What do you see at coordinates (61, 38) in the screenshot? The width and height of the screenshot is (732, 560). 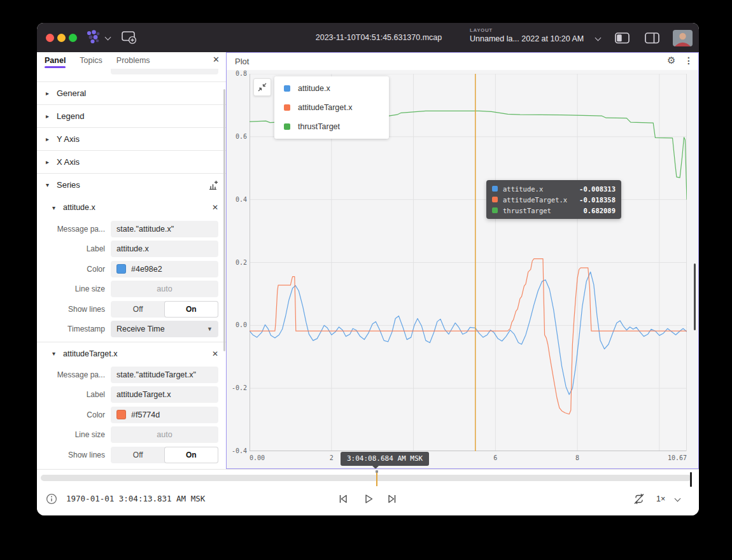 I see `minimize-window-button` at bounding box center [61, 38].